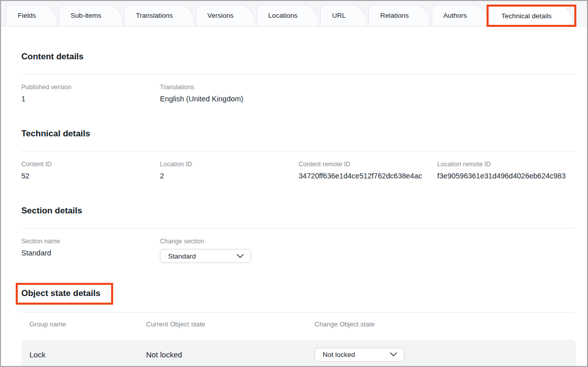  Describe the element at coordinates (230, 324) in the screenshot. I see `column-header-current-object-state: Current Object state` at that location.